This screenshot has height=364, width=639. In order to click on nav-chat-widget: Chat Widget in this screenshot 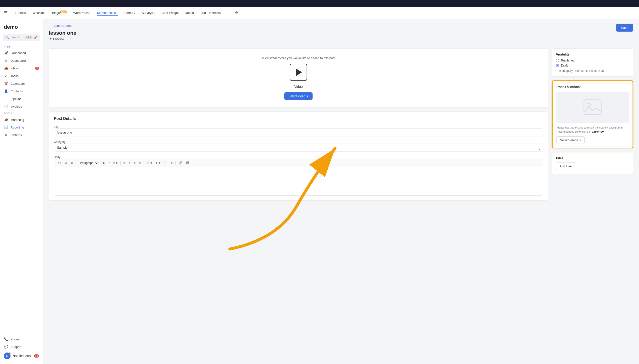, I will do `click(170, 13)`.